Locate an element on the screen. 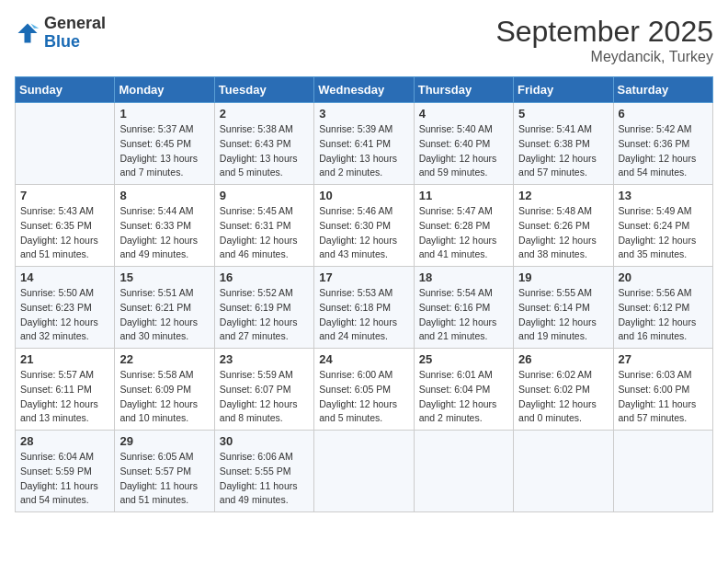 This screenshot has width=728, height=563. col-header-tuesday: Tuesday is located at coordinates (264, 90).